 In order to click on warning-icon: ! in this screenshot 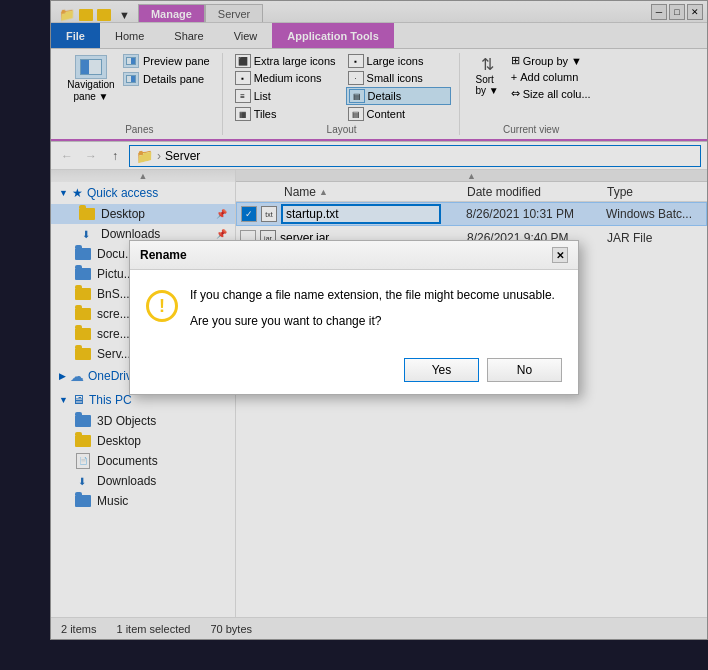, I will do `click(162, 306)`.